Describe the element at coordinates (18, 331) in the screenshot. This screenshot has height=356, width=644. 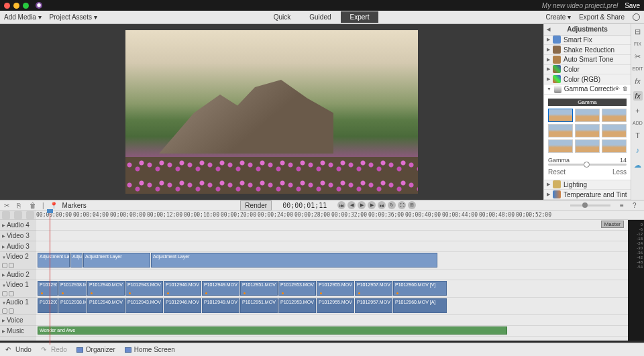
I see `track-head-music: ▶Music` at that location.